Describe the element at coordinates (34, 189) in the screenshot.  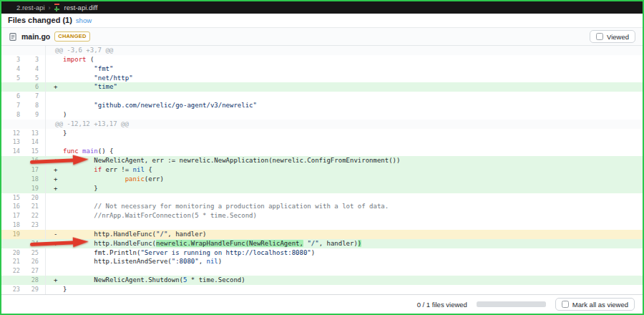
I see `new-line-number: 19` at that location.